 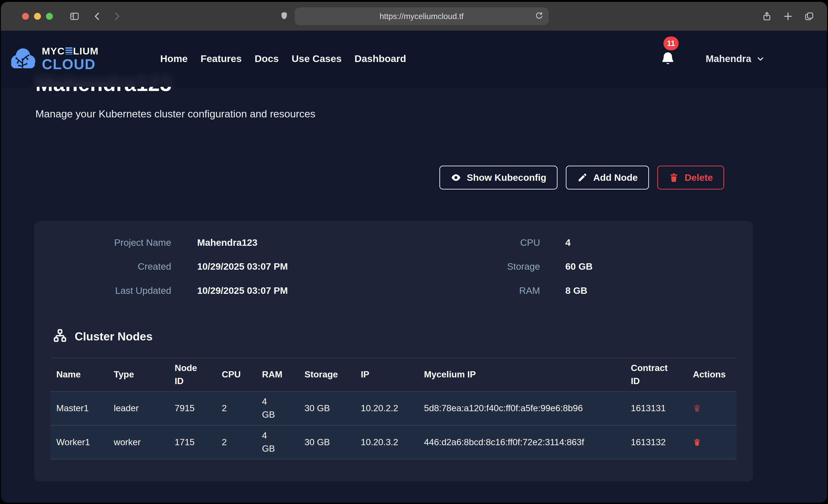 I want to click on brand-stylized-e, so click(x=69, y=51).